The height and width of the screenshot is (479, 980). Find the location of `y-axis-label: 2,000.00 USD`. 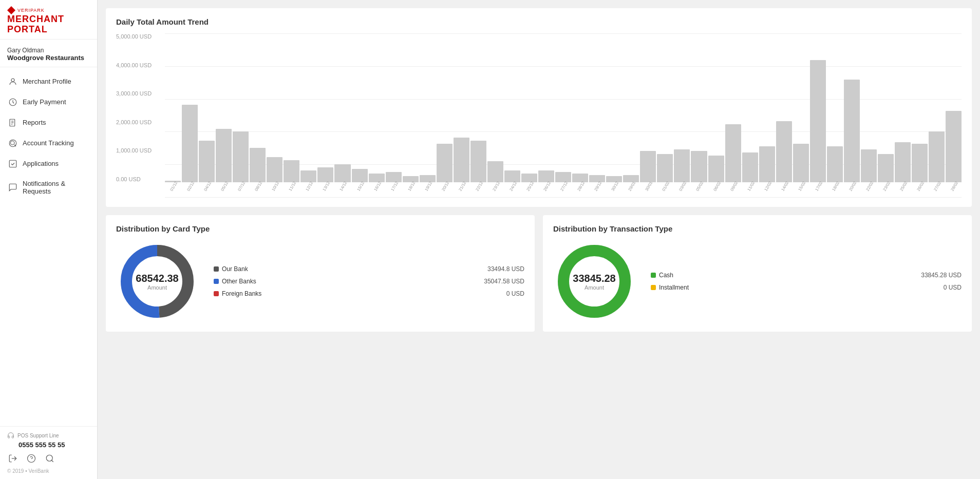

y-axis-label: 2,000.00 USD is located at coordinates (139, 122).